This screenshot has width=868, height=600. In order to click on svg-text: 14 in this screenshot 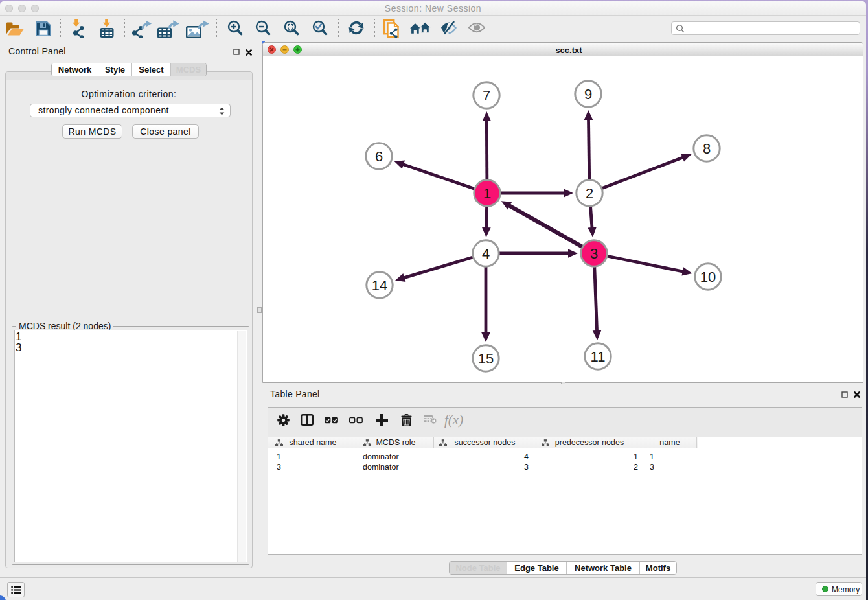, I will do `click(380, 285)`.